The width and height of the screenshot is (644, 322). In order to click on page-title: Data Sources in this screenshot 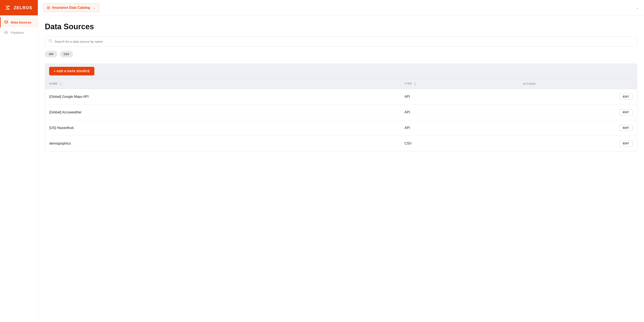, I will do `click(341, 27)`.